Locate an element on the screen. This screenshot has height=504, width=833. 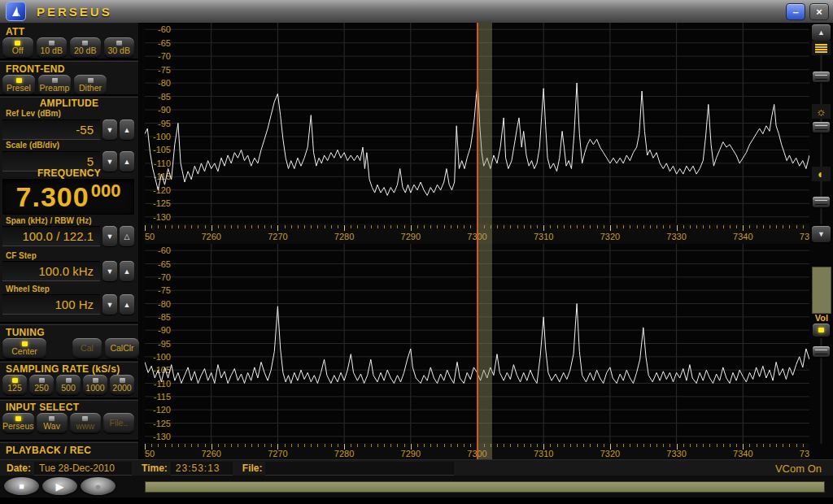
dither-button: Dither is located at coordinates (90, 85).